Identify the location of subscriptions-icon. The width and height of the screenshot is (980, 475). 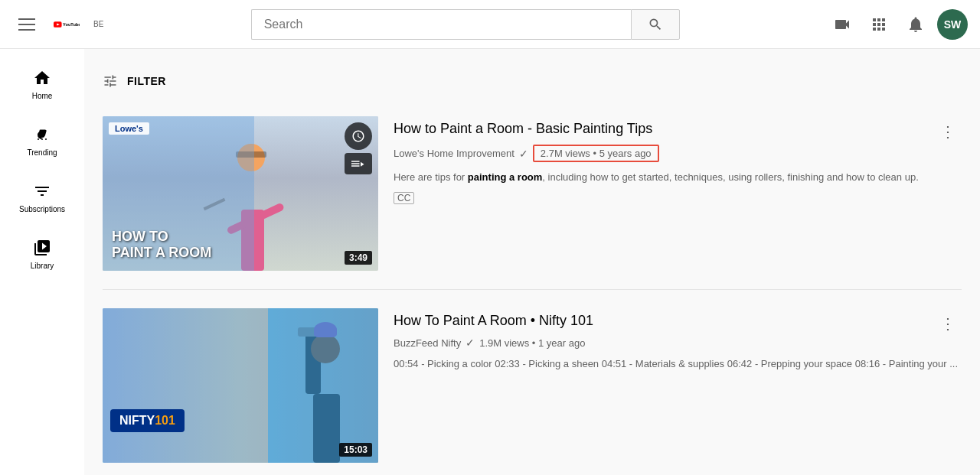
(42, 191).